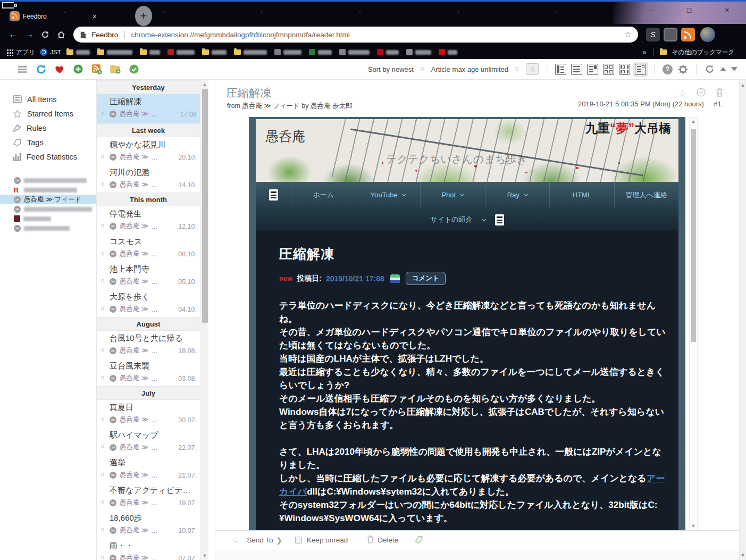 The height and width of the screenshot is (560, 746). I want to click on site-menu-button, so click(273, 195).